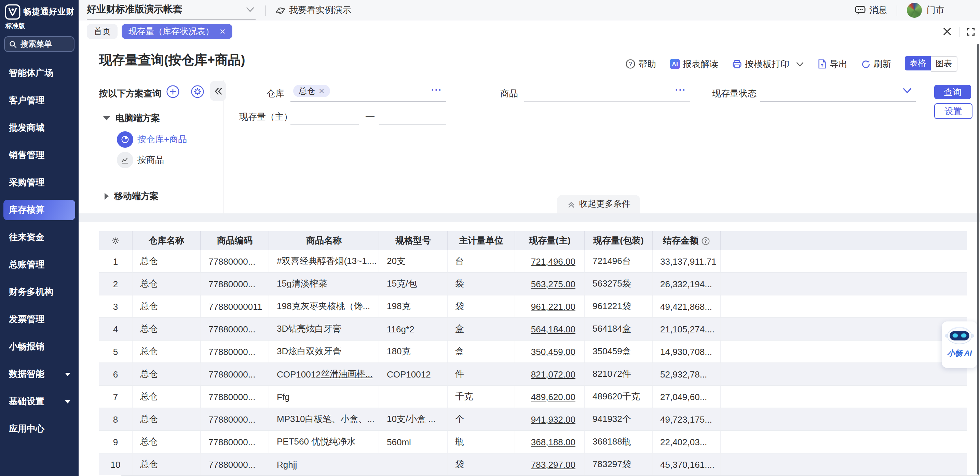 The image size is (980, 476). What do you see at coordinates (533, 351) in the screenshot?
I see `table-row: 5总仓77880000...3D炫白双效牙膏180克盒350,459.00350…` at bounding box center [533, 351].